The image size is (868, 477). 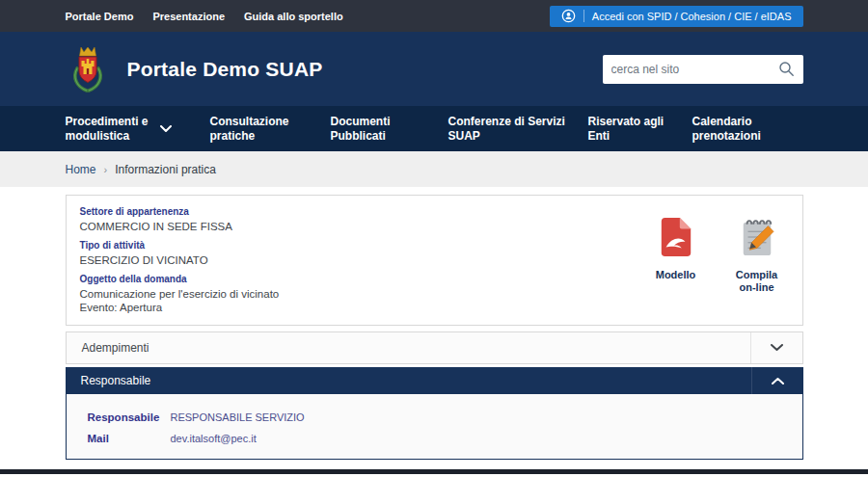 What do you see at coordinates (361, 137) in the screenshot?
I see `nav-label: Pubblicati` at bounding box center [361, 137].